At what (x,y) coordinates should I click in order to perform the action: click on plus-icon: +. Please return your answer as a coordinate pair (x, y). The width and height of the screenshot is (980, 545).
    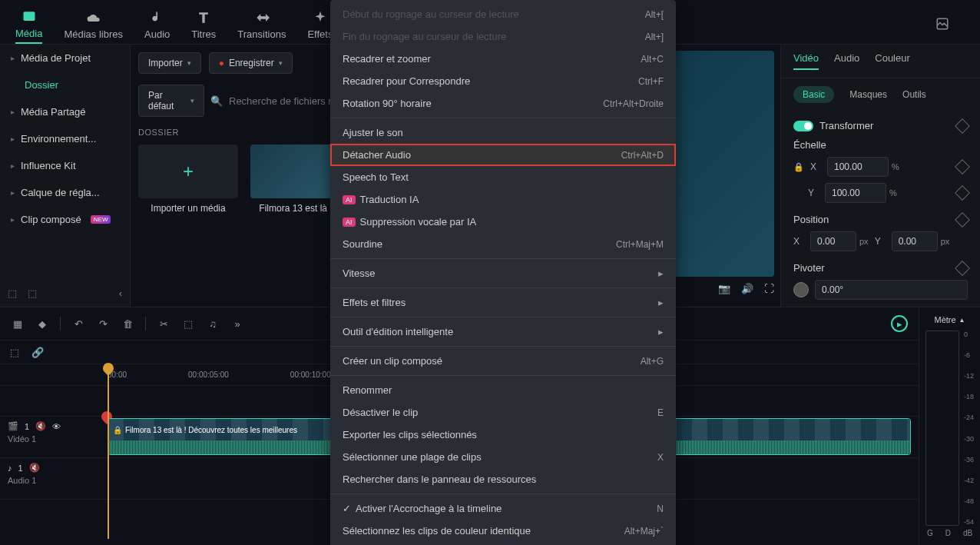
    Looking at the image, I should click on (188, 171).